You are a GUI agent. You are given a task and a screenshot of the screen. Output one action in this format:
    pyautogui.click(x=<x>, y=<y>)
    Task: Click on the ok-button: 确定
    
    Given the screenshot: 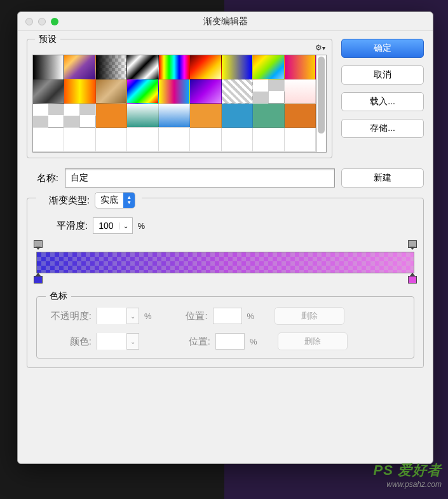 What is the action you would take?
    pyautogui.click(x=383, y=48)
    